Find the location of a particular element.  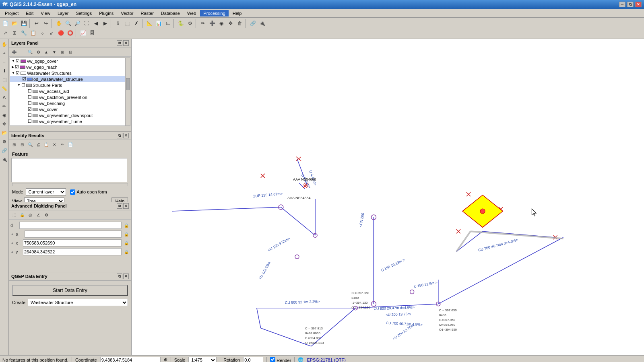

qgep-tool-1: ↗ is located at coordinates (5, 33).